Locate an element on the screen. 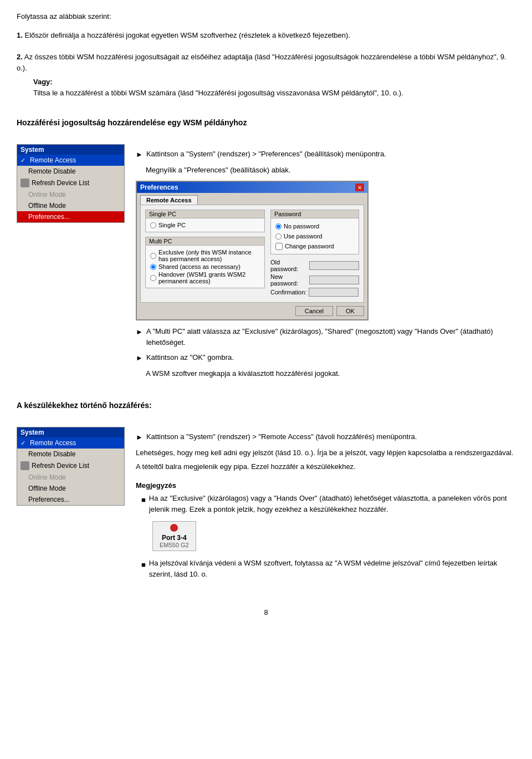  page-number: 8 is located at coordinates (266, 612).